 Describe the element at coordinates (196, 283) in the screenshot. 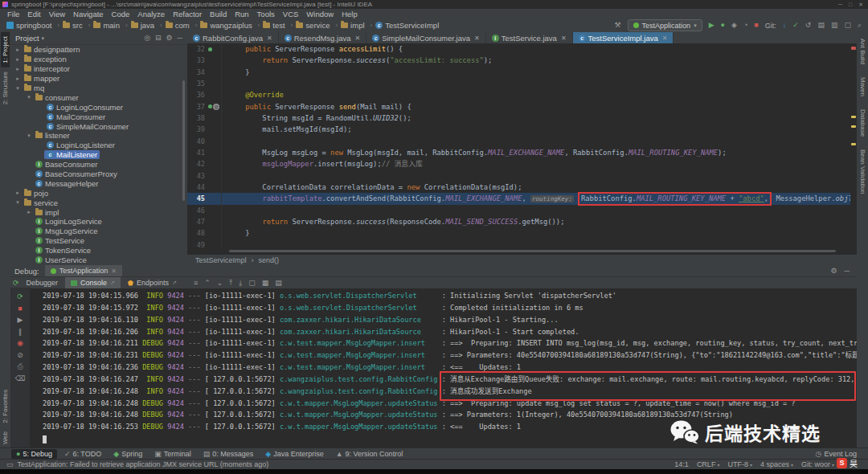

I see `soft-wrap-icon: ≡` at that location.